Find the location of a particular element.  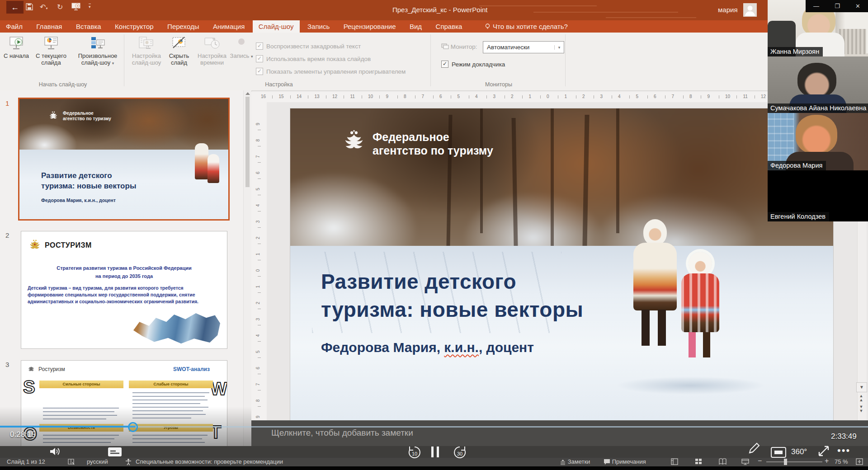

checkbox-play-narration: ✓ Воспроизвести закадровый текст is located at coordinates (308, 46).